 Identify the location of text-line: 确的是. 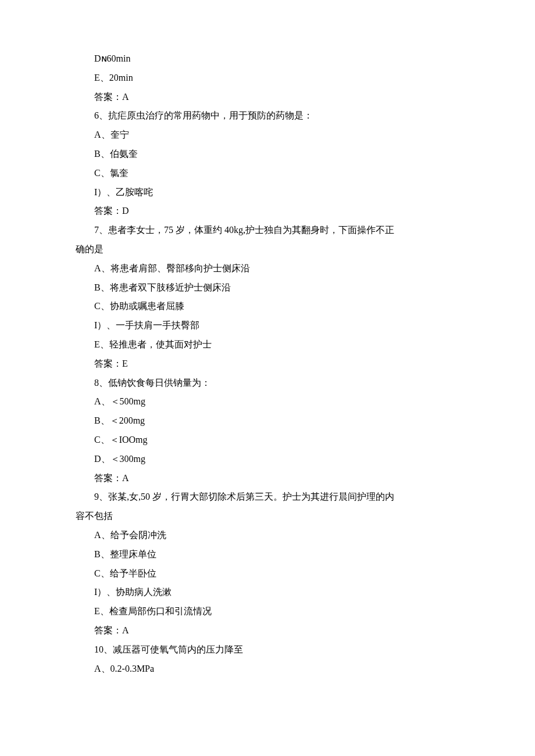
(268, 250).